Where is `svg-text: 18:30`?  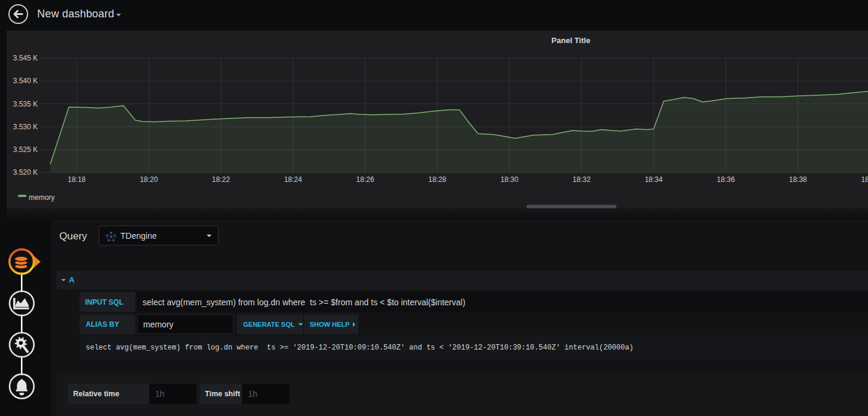
svg-text: 18:30 is located at coordinates (509, 180).